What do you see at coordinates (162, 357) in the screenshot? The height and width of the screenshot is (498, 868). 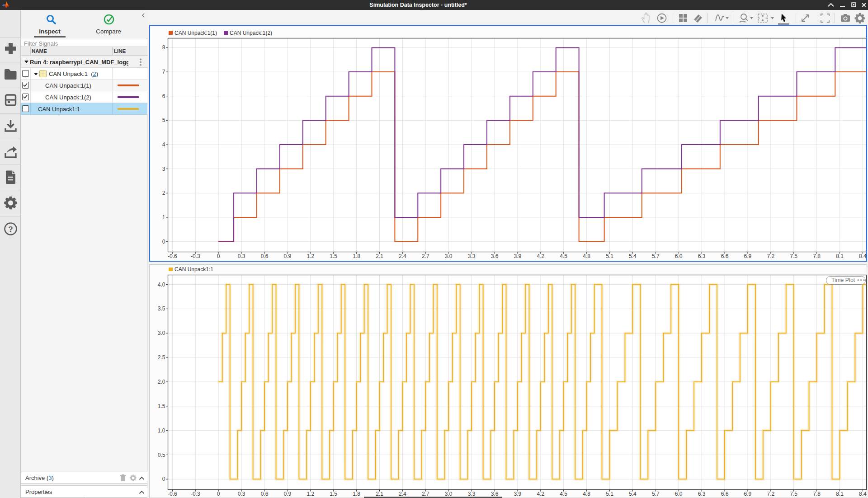 I see `svg-text: 2.5` at bounding box center [162, 357].